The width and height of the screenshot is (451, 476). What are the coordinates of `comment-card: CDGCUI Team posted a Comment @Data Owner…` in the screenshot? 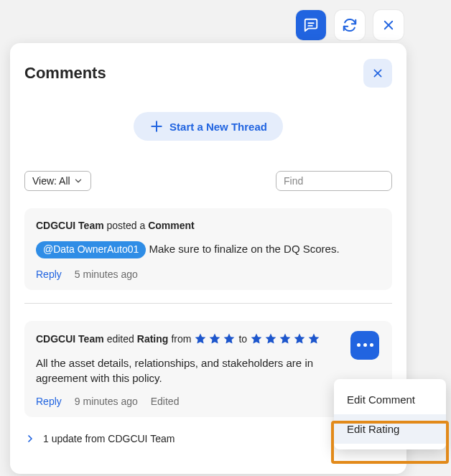 It's located at (208, 249).